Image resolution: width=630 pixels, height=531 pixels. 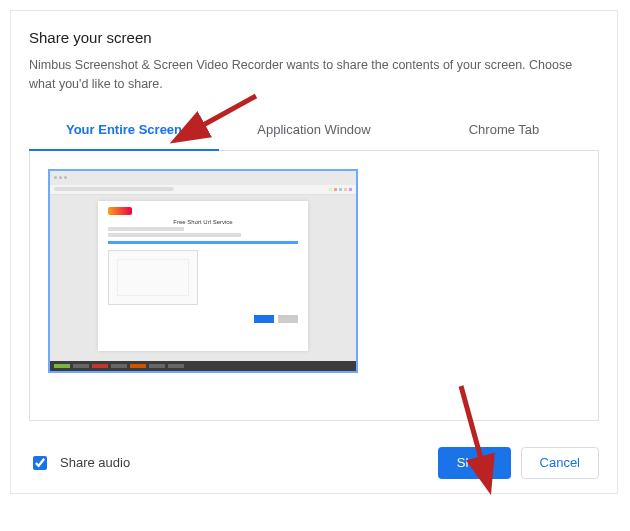 I want to click on thumb-browser-addressbar, so click(x=203, y=190).